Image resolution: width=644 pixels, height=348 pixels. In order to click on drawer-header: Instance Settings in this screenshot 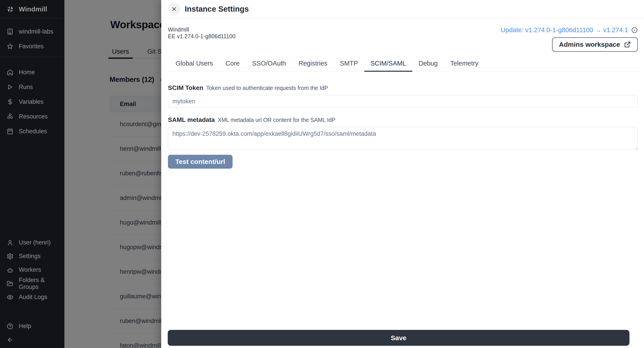, I will do `click(402, 9)`.